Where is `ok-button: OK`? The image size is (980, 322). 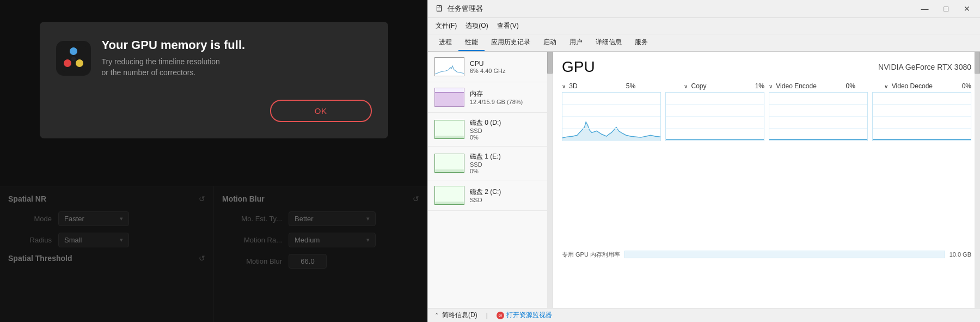
ok-button: OK is located at coordinates (321, 111).